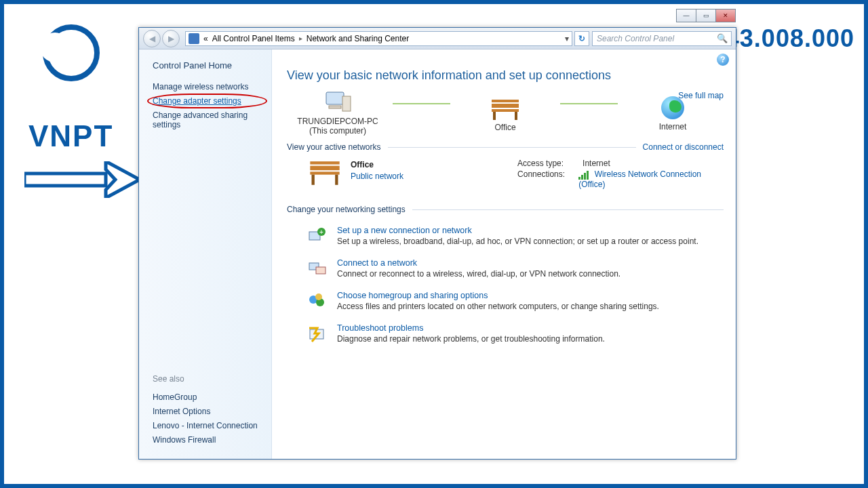  What do you see at coordinates (505, 127) in the screenshot?
I see `map-node-label: Office` at bounding box center [505, 127].